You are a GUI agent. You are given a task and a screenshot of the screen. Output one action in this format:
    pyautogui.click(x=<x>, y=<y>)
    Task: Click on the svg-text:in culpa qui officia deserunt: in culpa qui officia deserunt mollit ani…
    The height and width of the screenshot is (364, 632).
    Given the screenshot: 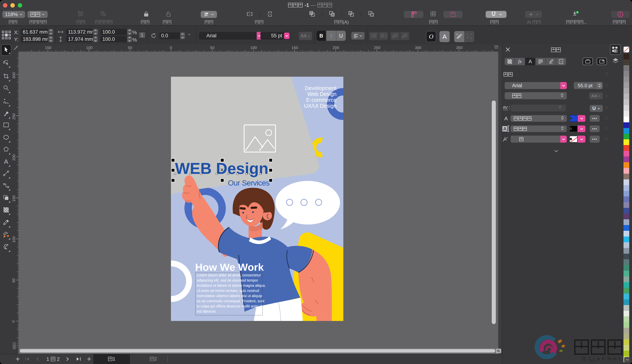 What is the action you would take?
    pyautogui.click(x=230, y=306)
    